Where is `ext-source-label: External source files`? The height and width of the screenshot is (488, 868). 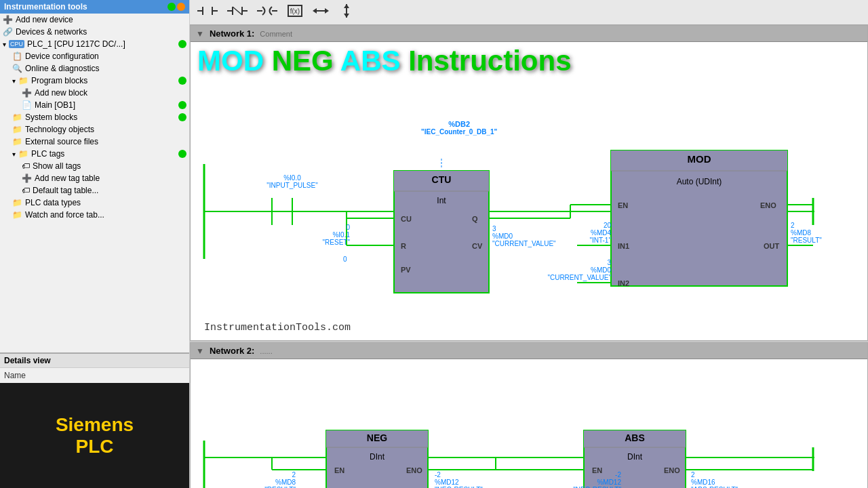
ext-source-label: External source files is located at coordinates (62, 142).